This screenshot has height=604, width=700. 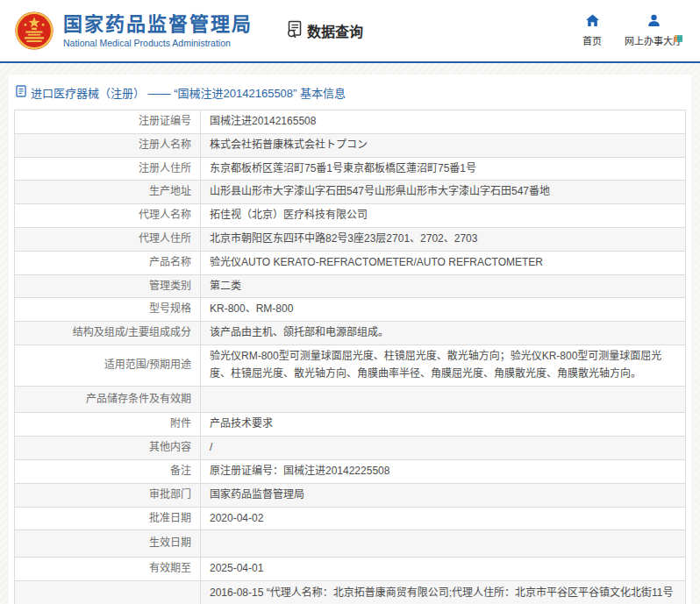 What do you see at coordinates (351, 544) in the screenshot?
I see `table-row: 生效日期` at bounding box center [351, 544].